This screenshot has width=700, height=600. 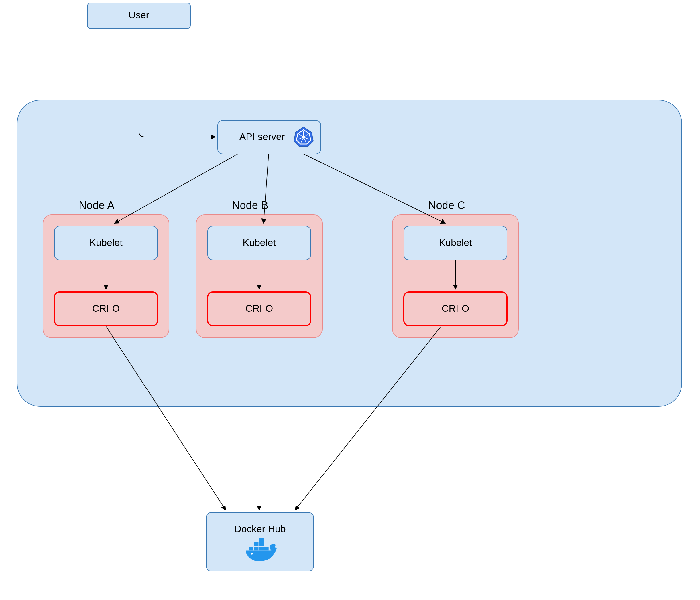 I want to click on node-c-title: Node C, so click(x=447, y=205).